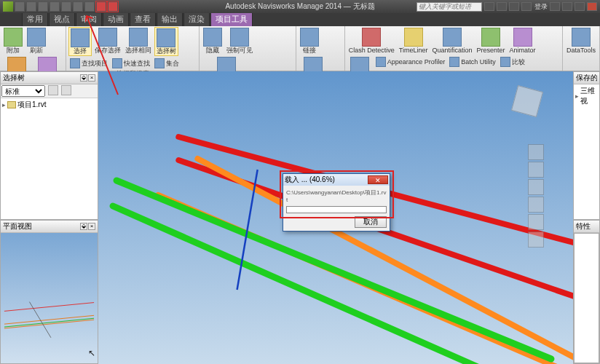  I want to click on tab-查看: 查看, so click(143, 19).